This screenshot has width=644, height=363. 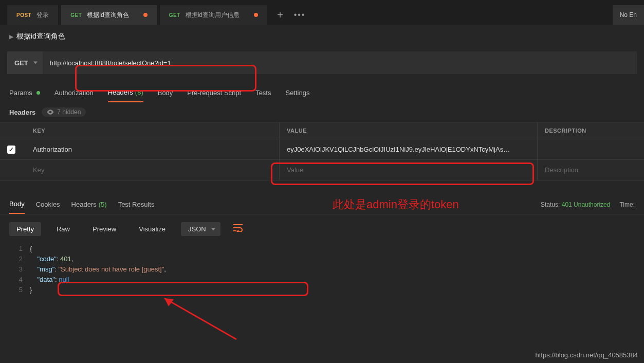 What do you see at coordinates (214, 93) in the screenshot?
I see `tab-prerequest: Pre-request Script` at bounding box center [214, 93].